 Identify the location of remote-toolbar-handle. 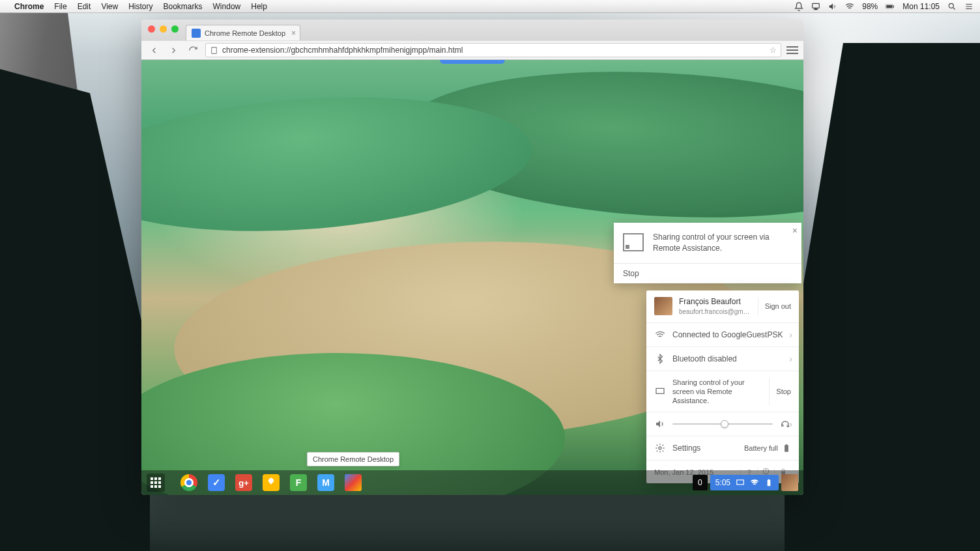
(472, 62).